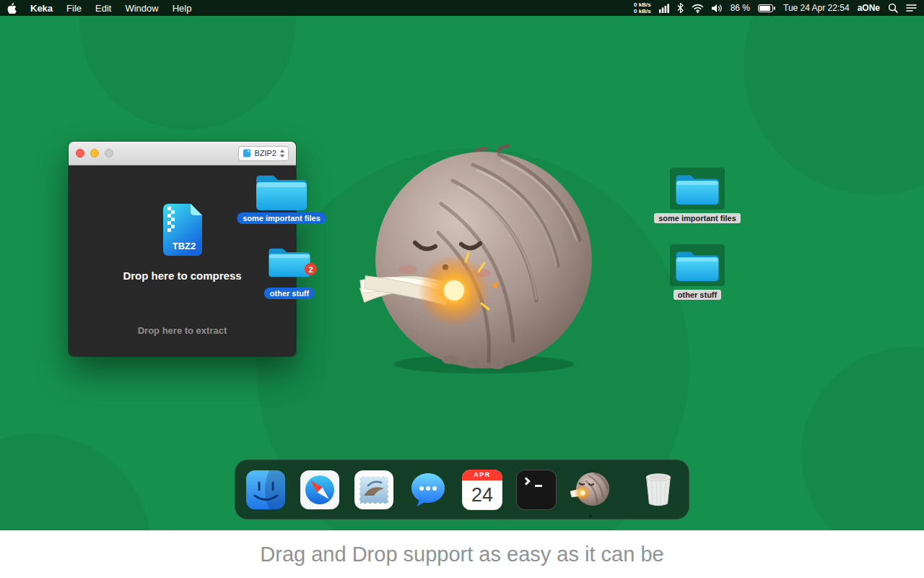 This screenshot has height=578, width=924. I want to click on bluetooth-icon, so click(680, 8).